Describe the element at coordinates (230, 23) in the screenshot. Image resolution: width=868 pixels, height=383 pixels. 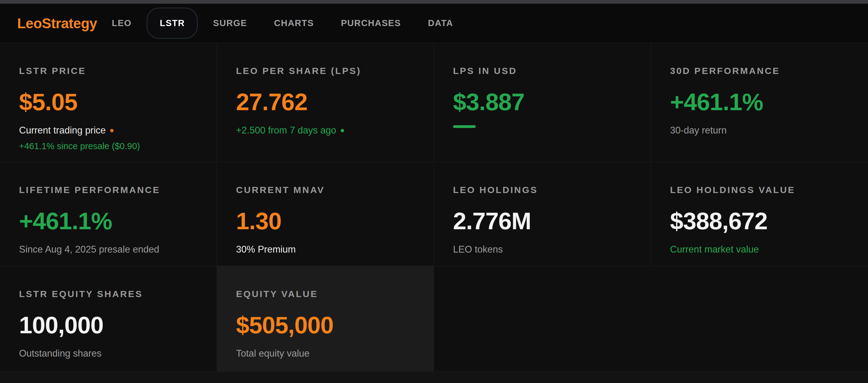
I see `nav-item-surge: SURGE` at that location.